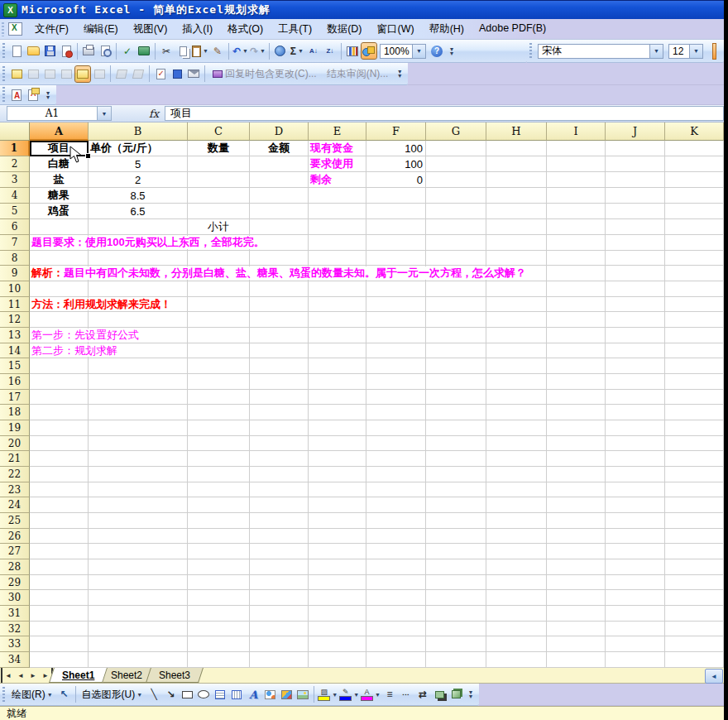 The image size is (728, 720). Describe the element at coordinates (457, 629) in the screenshot. I see `cell-G32` at that location.